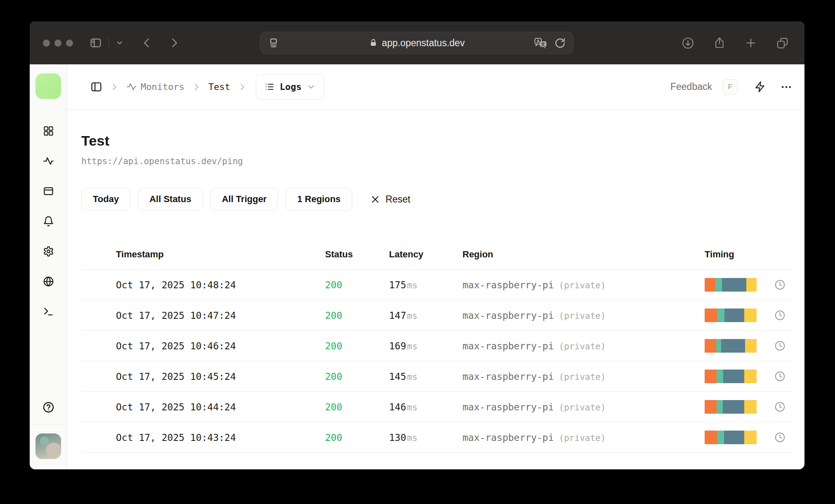  Describe the element at coordinates (398, 407) in the screenshot. I see `latency-value: 146` at that location.